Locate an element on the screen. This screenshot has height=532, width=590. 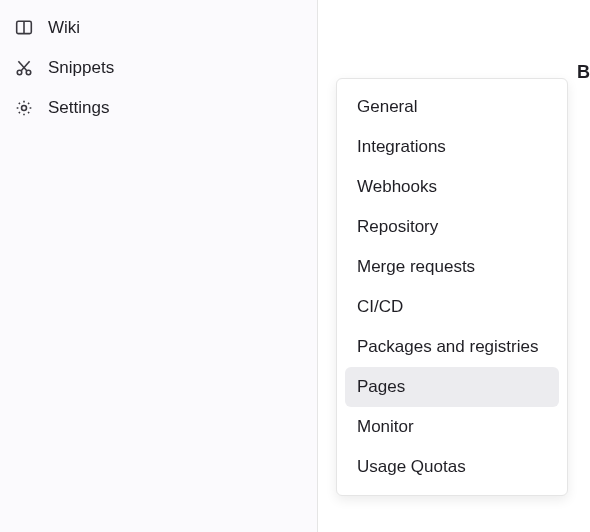
flyout-item-merge-requests: Merge requests is located at coordinates (452, 267).